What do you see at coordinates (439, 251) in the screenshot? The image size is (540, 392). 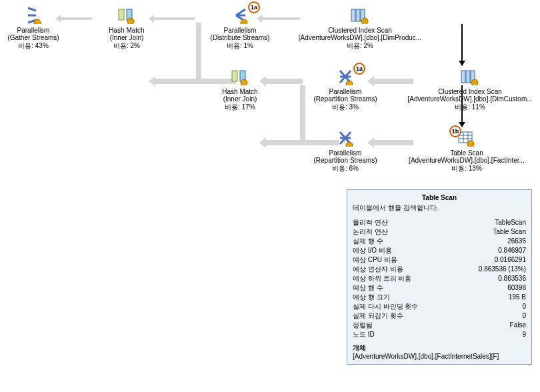 I see `tooltip-row: 예상 I/O 비용0.846907` at bounding box center [439, 251].